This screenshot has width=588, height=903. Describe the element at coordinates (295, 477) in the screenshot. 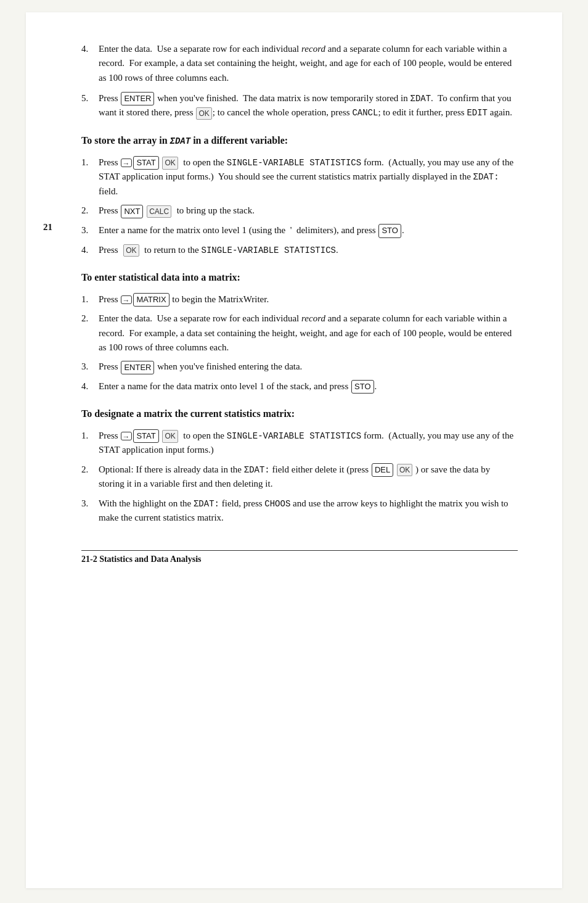

I see `item-text: Optional: If there is already data in th…` at that location.